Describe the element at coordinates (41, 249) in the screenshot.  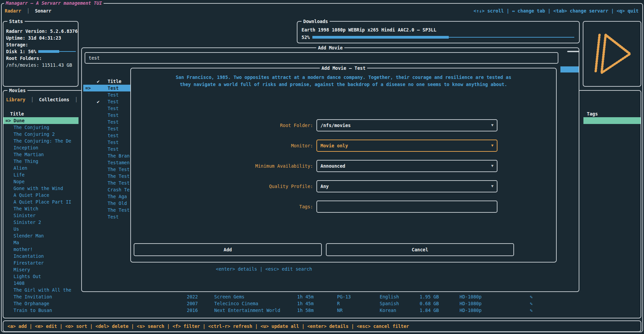
I see `movie-list-item: mother!` at that location.